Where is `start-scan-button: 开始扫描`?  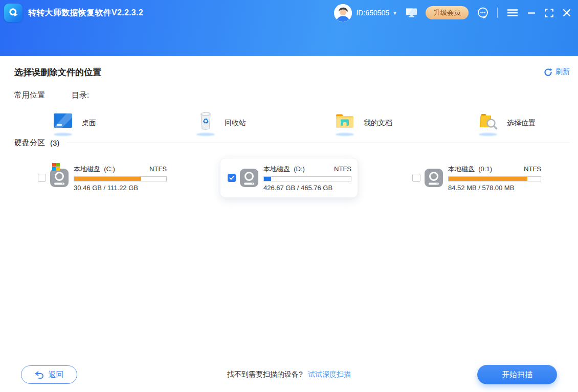 start-scan-button: 开始扫描 is located at coordinates (517, 375).